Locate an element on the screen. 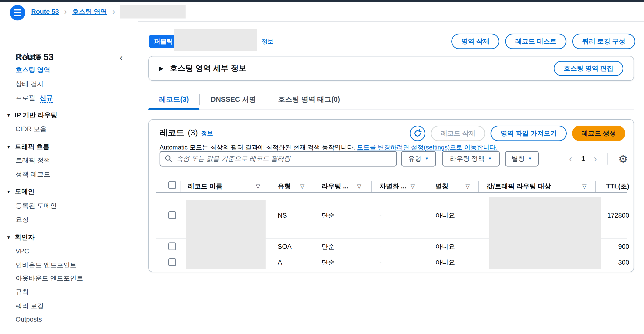 The width and height of the screenshot is (644, 334). search-icon is located at coordinates (168, 159).